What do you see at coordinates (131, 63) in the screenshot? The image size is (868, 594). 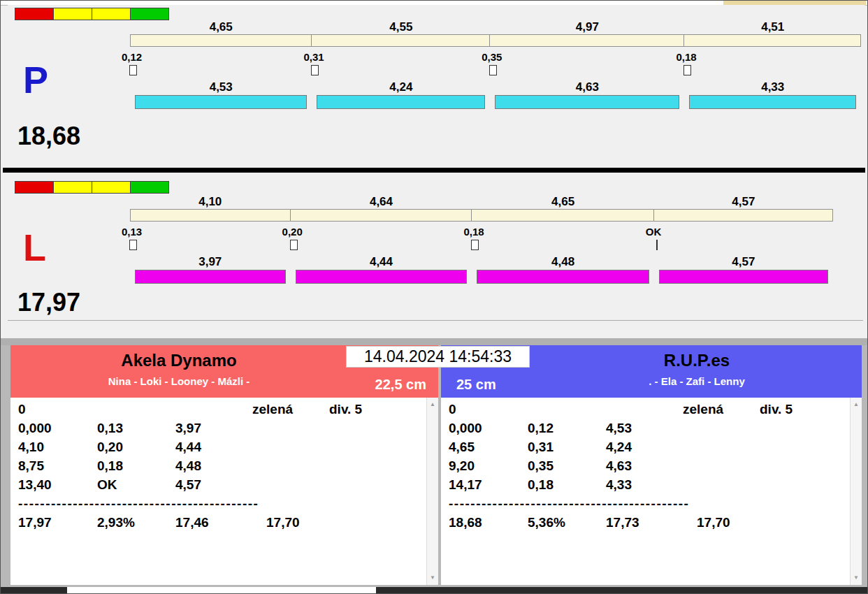 I see `split-marker: 0,12` at bounding box center [131, 63].